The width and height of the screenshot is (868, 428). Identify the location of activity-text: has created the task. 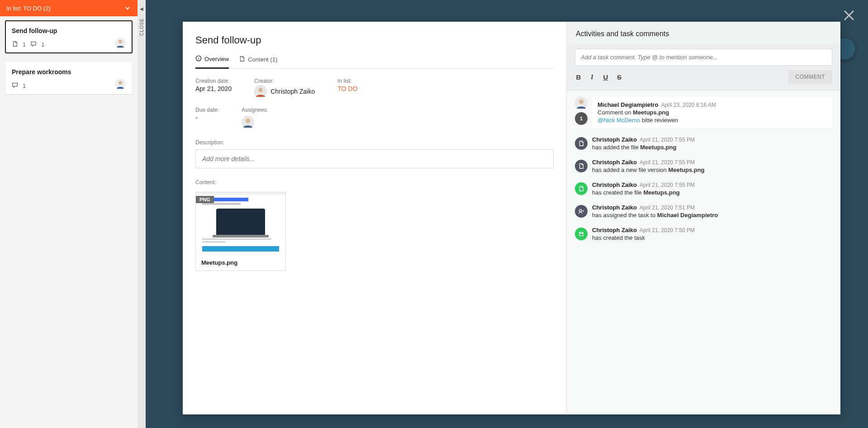
(712, 238).